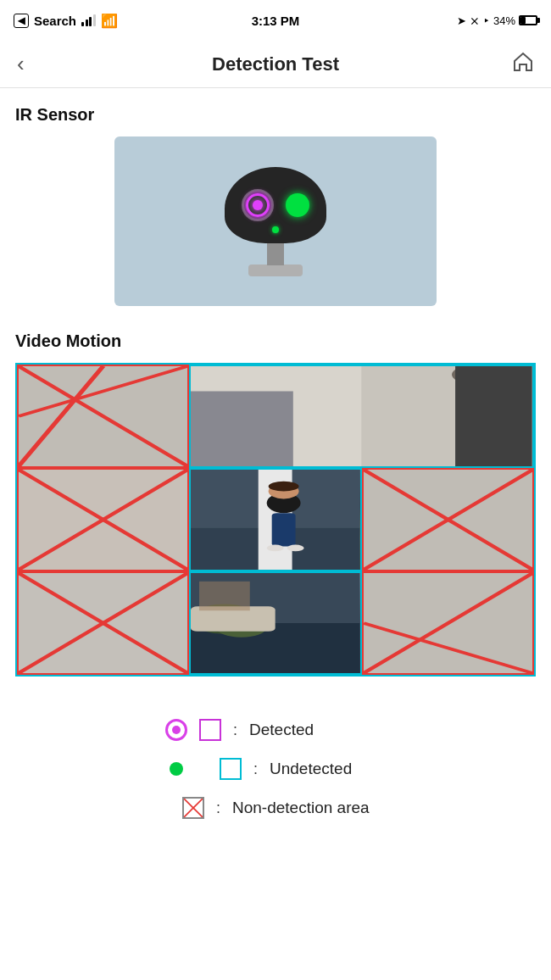  Describe the element at coordinates (103, 623) in the screenshot. I see `non-detect-lines-bottom-left` at that location.